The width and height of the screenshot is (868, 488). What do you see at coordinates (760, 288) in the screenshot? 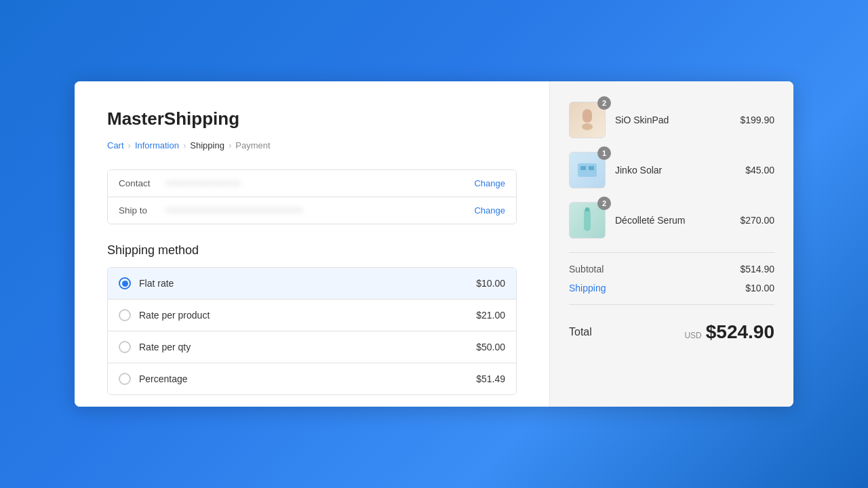
I see `shipping-value: $10.00` at bounding box center [760, 288].